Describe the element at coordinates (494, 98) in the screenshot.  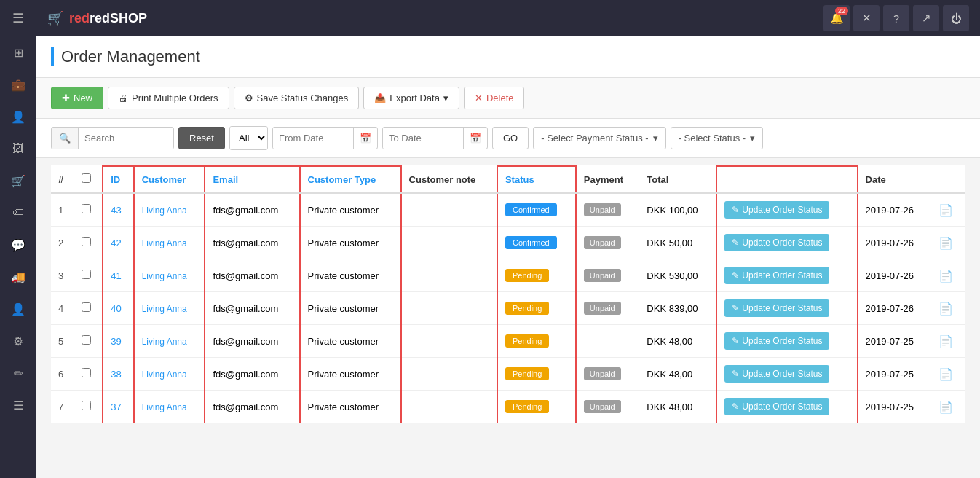
I see `delete-button: ✕ Delete` at that location.